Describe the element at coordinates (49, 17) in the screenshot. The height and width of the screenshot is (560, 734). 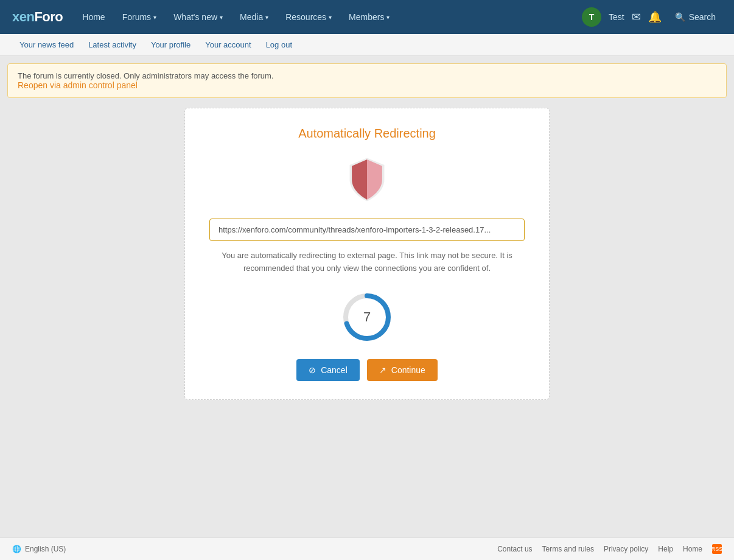
I see `logo-foro: Foro` at that location.